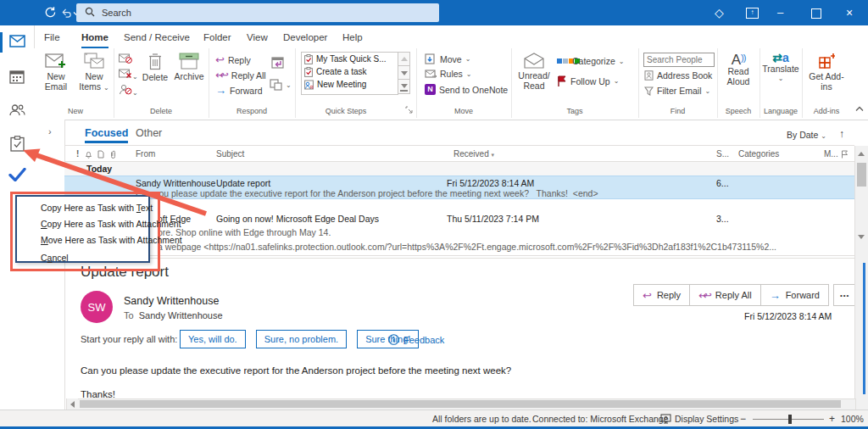 This screenshot has height=429, width=868. What do you see at coordinates (590, 61) in the screenshot?
I see `categorize-button: Categorize⌄` at bounding box center [590, 61].